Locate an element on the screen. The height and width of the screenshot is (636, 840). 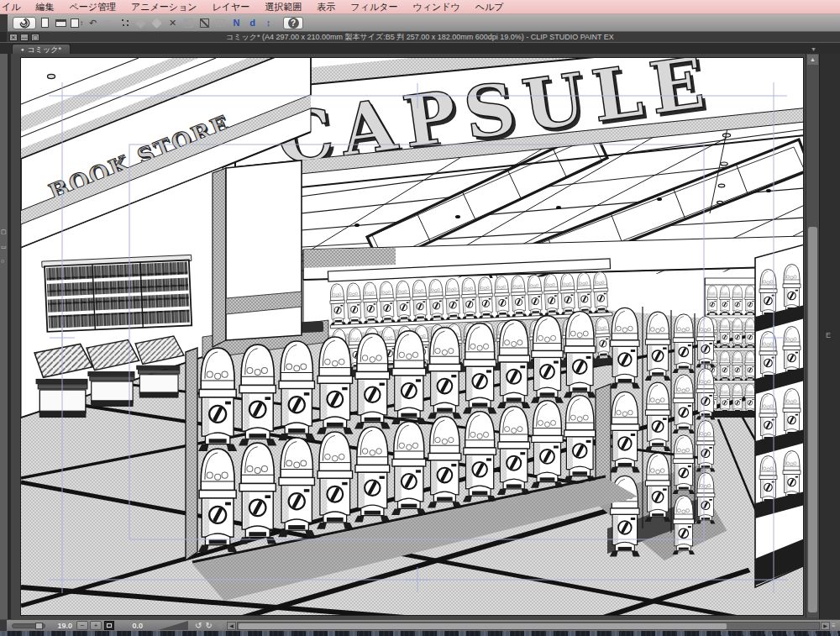
help-button: ? is located at coordinates (293, 24).